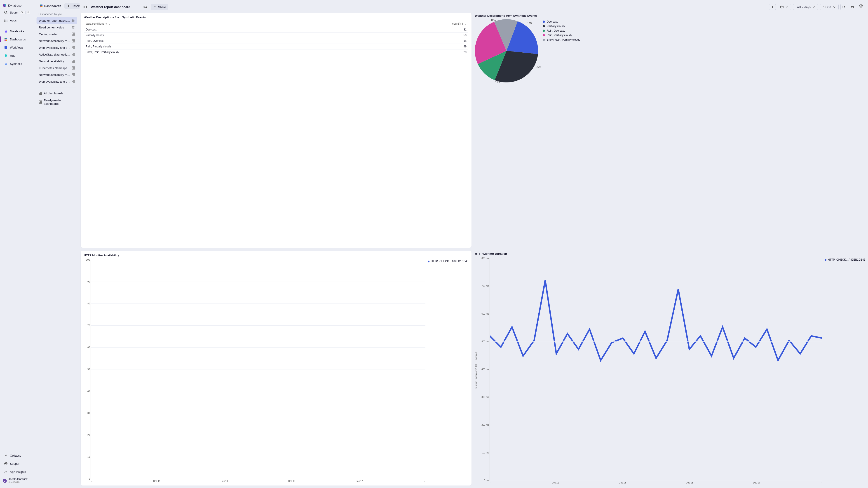  Describe the element at coordinates (448, 371) in the screenshot. I see `chart-legend: HTTP_CHECK…A89EB1DB45` at that location.